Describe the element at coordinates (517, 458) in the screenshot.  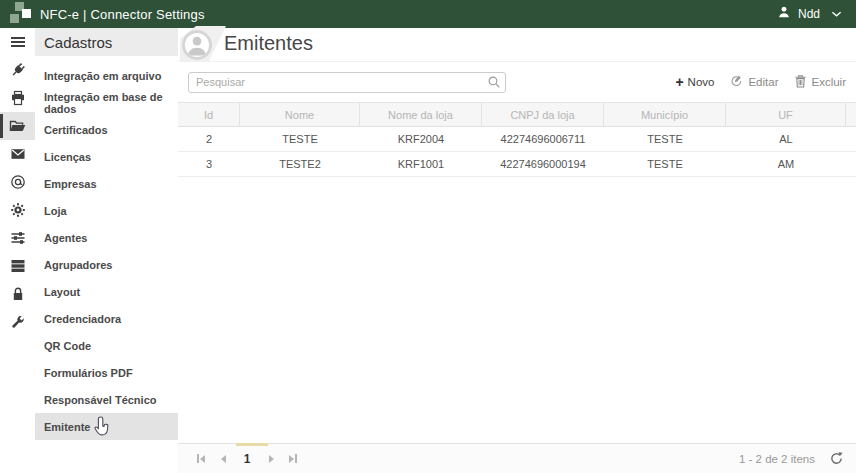
I see `pager: 1 1 - 2 de 2 itens` at that location.